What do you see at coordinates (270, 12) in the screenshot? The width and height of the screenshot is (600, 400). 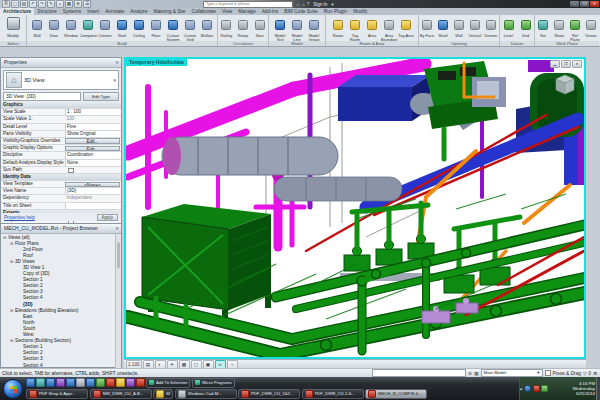 I see `ribbon-tab: Add-Ins` at bounding box center [270, 12].